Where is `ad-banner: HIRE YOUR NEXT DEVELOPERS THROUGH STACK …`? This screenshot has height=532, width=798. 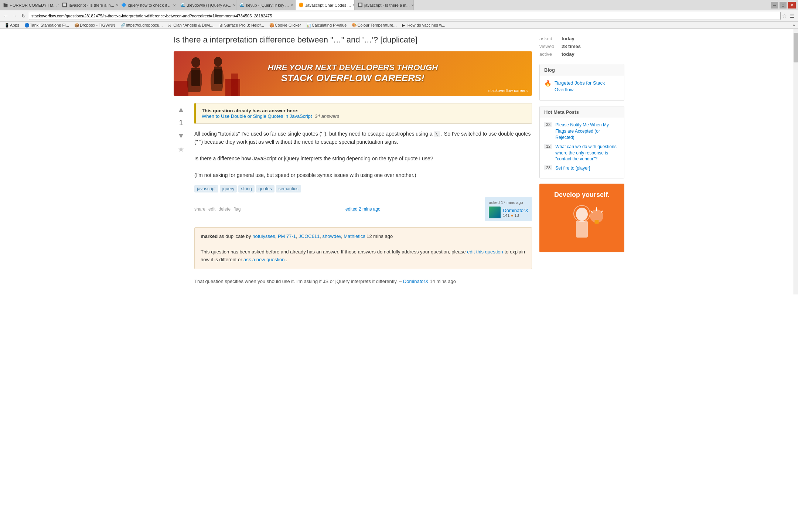 ad-banner: HIRE YOUR NEXT DEVELOPERS THROUGH STACK … is located at coordinates (353, 74).